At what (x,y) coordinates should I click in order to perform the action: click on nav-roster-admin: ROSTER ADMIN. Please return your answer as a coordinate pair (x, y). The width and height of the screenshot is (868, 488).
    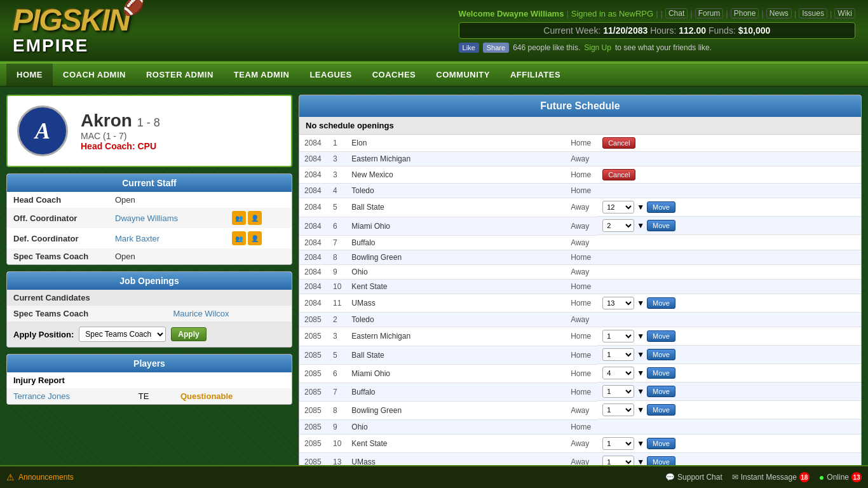
    Looking at the image, I should click on (180, 75).